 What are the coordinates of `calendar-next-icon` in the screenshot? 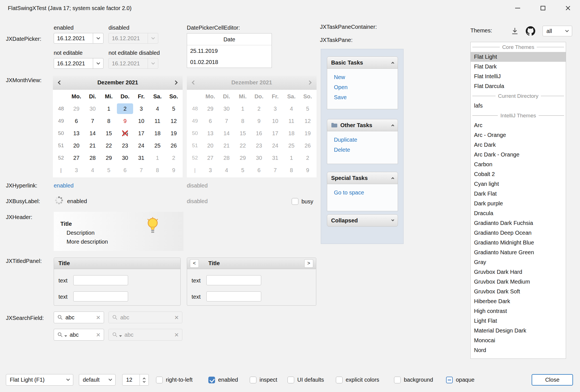 It's located at (176, 83).